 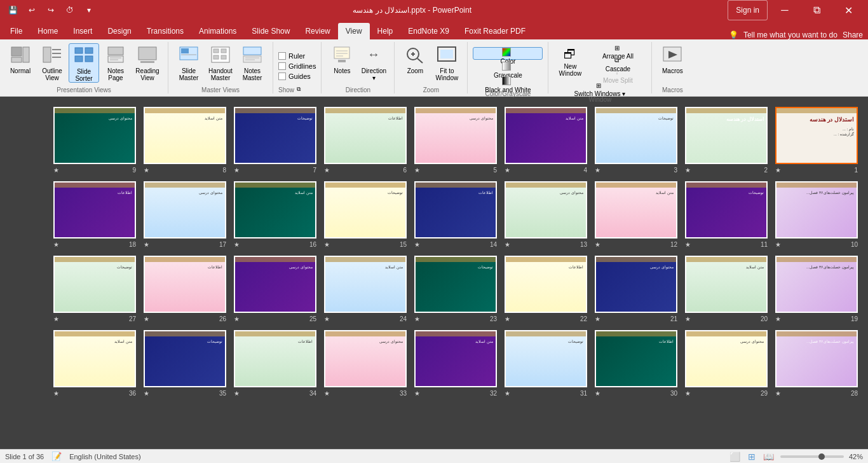 What do you see at coordinates (271, 31) in the screenshot?
I see `tab-slide-show: Slide Show` at bounding box center [271, 31].